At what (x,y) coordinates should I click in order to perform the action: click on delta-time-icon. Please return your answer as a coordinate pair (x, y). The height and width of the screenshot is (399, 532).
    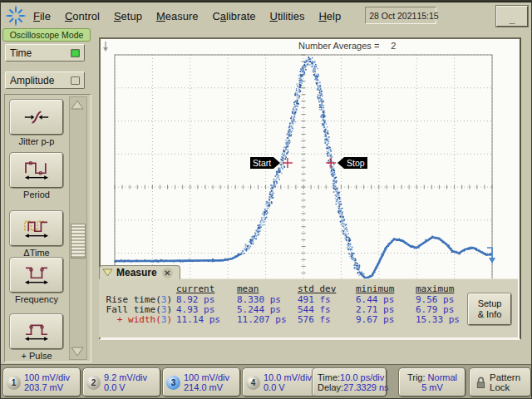
    Looking at the image, I should click on (37, 229).